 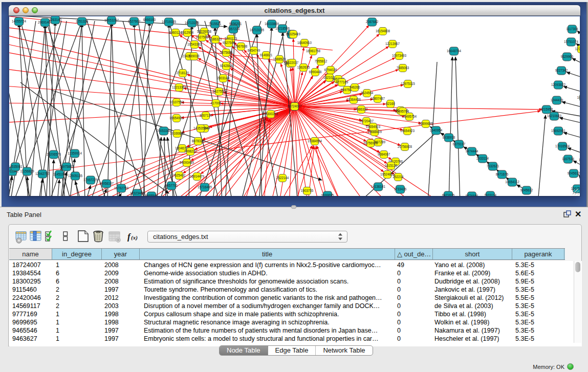 What do you see at coordinates (568, 159) in the screenshot?
I see `svg-text: 1167534` at bounding box center [568, 159].